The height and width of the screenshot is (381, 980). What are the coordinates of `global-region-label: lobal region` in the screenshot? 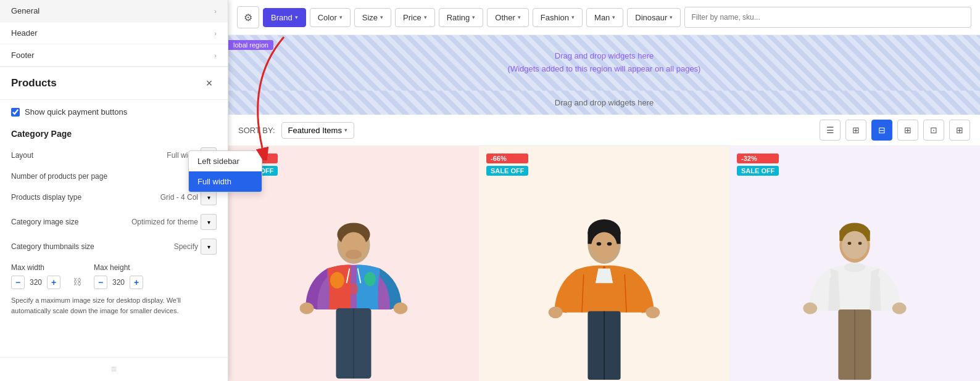 It's located at (251, 45).